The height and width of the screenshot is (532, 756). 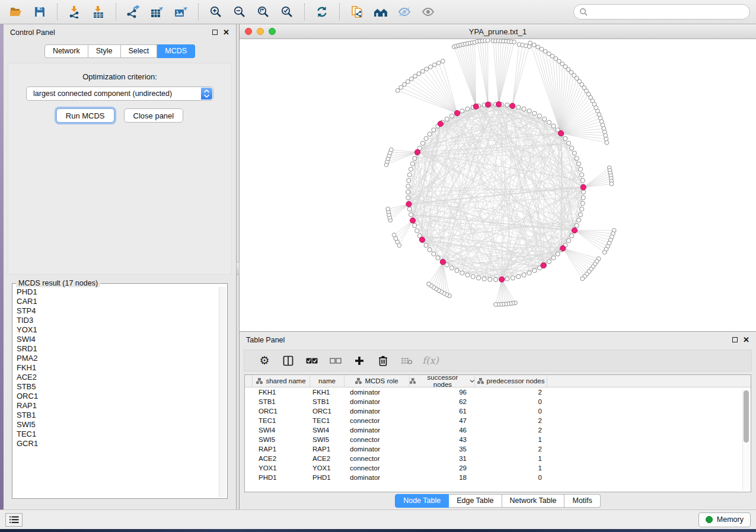 I want to click on export-image-icon, so click(x=181, y=12).